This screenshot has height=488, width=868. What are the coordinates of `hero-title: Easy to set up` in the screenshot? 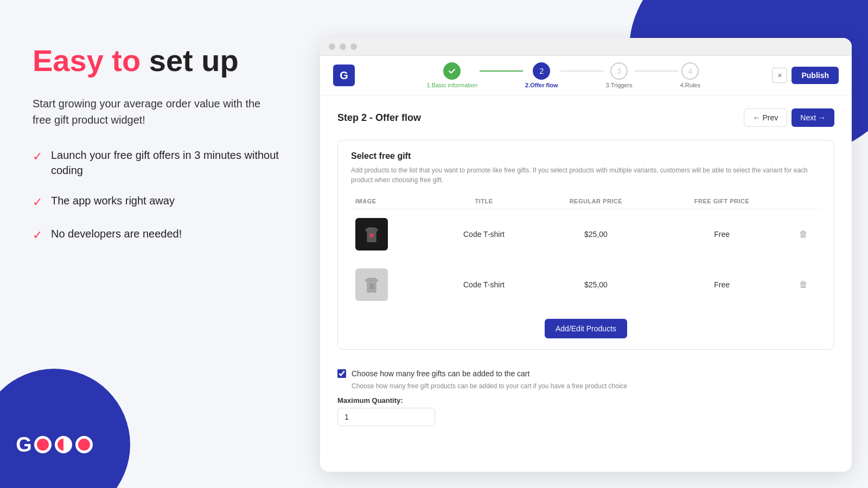 It's located at (157, 61).